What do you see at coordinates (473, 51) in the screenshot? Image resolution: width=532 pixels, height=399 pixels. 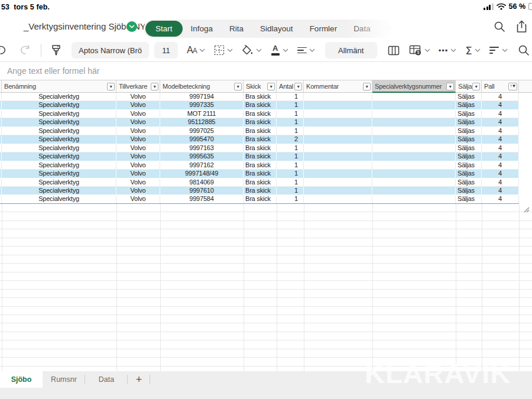 I see `autosum-button: Σ` at bounding box center [473, 51].